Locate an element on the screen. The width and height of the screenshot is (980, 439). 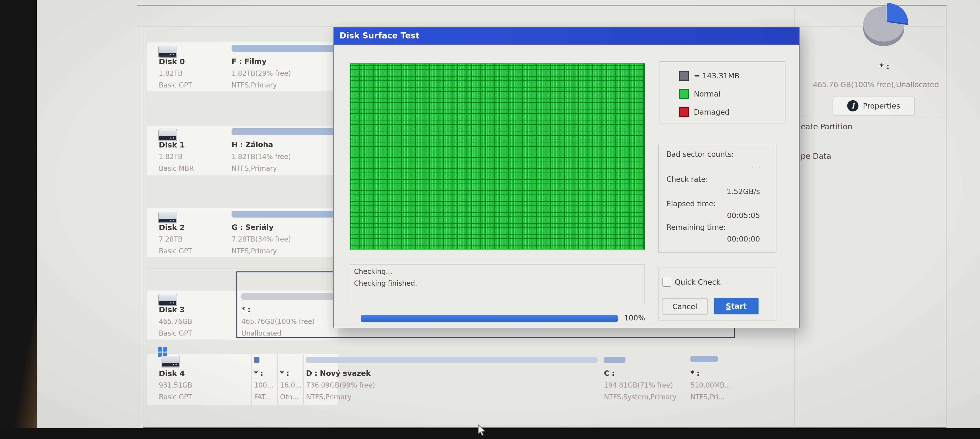
partition-size: 194.81GB(71% free) is located at coordinates (638, 385).